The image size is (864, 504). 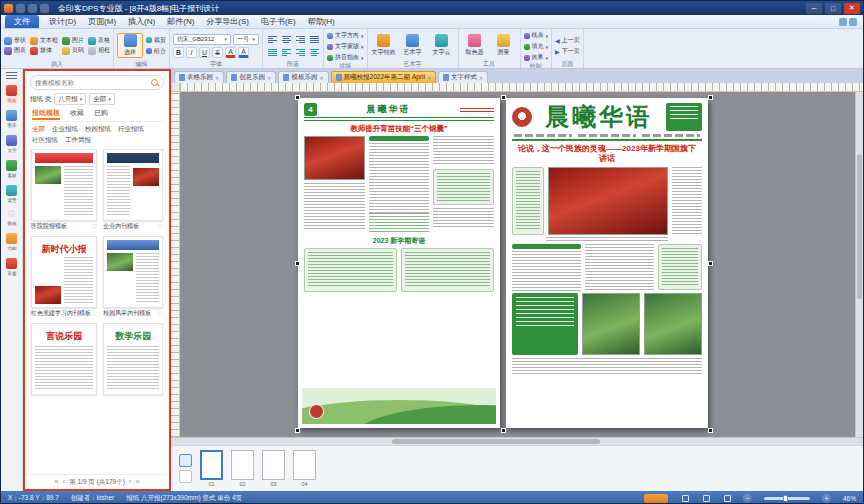 What do you see at coordinates (853, 22) in the screenshot?
I see `account-icon` at bounding box center [853, 22].